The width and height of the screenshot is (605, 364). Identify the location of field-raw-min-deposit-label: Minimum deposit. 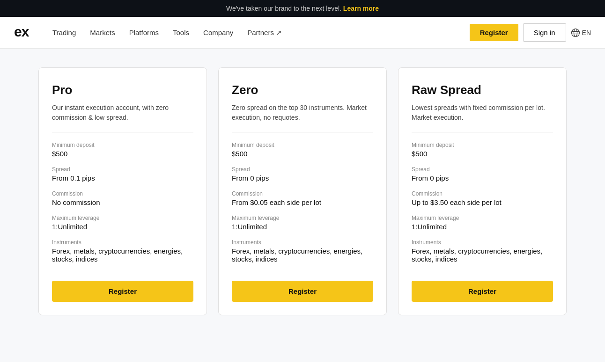
(482, 145).